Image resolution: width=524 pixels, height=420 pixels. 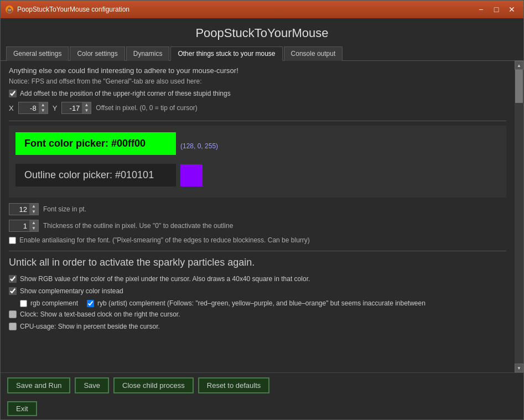 I want to click on scroll-up-button: ▲, so click(x=519, y=65).